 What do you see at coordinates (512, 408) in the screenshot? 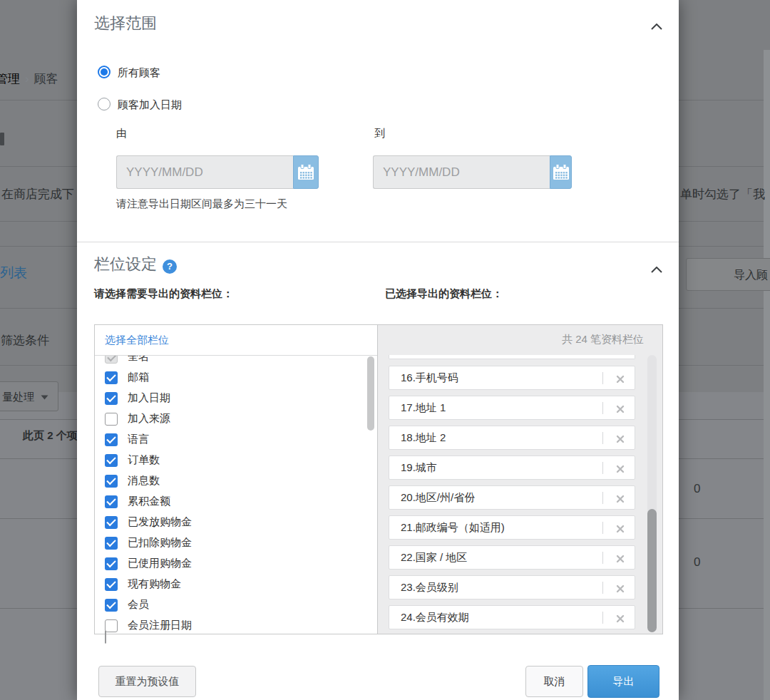
I see `selected-field-item: 17.地址 1` at bounding box center [512, 408].